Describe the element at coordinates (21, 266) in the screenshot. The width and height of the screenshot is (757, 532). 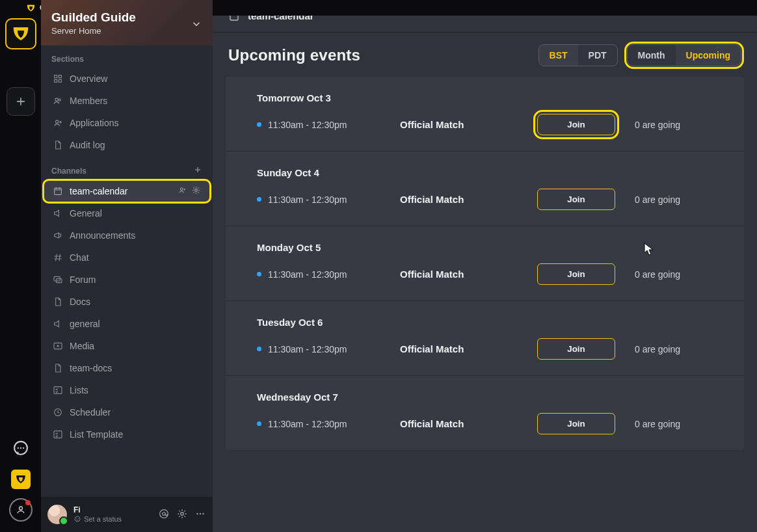
I see `server-rail` at that location.